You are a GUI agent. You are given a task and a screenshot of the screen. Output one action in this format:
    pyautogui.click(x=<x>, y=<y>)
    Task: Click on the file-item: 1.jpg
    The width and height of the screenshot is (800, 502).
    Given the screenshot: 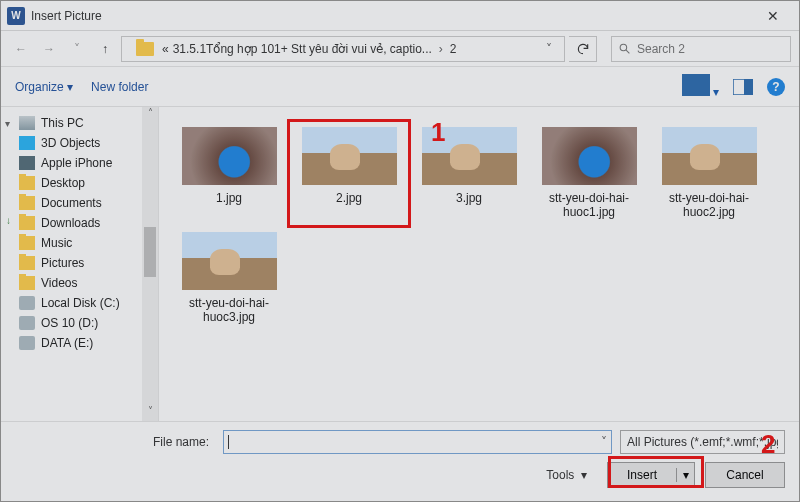 What is the action you would take?
    pyautogui.click(x=229, y=174)
    